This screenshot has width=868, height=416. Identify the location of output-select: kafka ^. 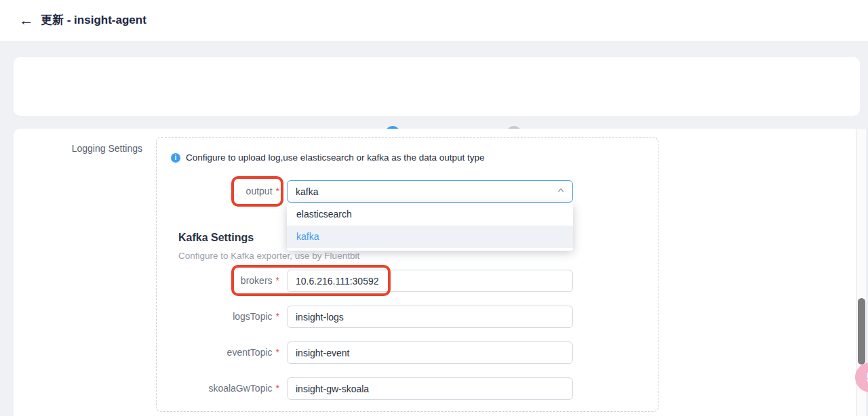
(430, 191).